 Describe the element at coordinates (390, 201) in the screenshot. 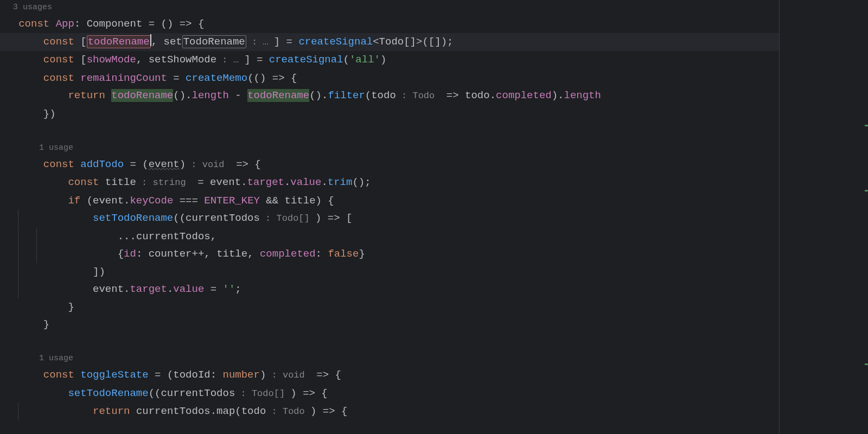

I see `code-line: if (event.keyCode === ENTER_KEY && title…` at that location.